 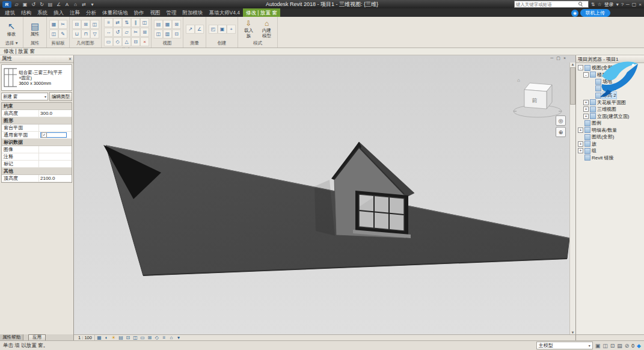 I want to click on group-label-clipboard: 剪贴板, so click(x=58, y=43).